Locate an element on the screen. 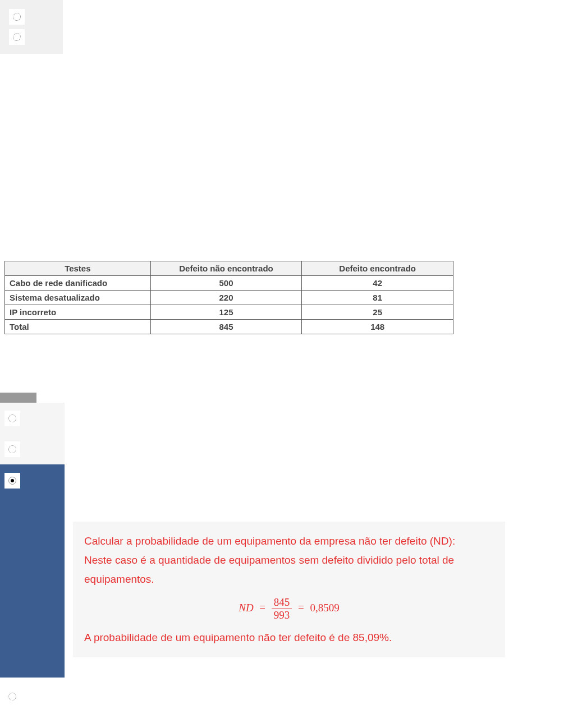  formula-result: 0,8509 is located at coordinates (325, 607).